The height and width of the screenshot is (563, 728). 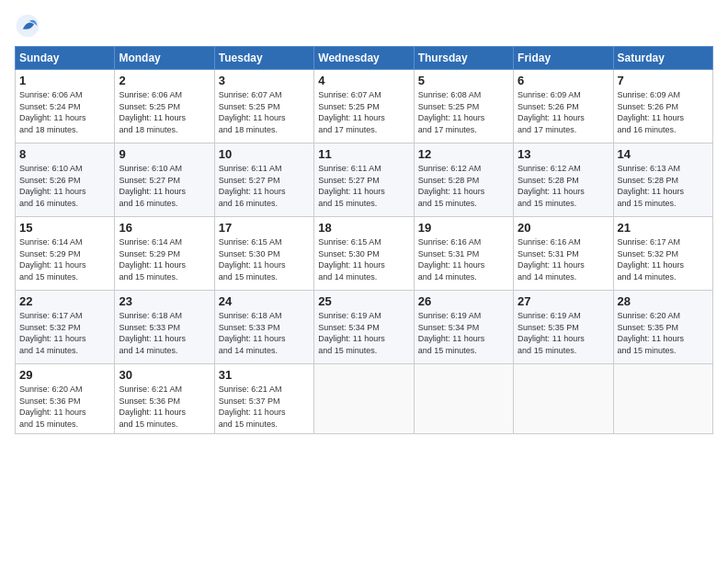 What do you see at coordinates (264, 399) in the screenshot?
I see `calendar-cell: 31Sunrise: 6:21 AM Sunset: 5:37 PM Dayli…` at bounding box center [264, 399].